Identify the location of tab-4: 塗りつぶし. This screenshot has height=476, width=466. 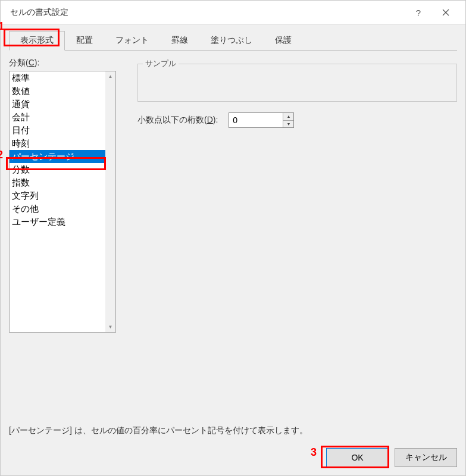
(232, 40).